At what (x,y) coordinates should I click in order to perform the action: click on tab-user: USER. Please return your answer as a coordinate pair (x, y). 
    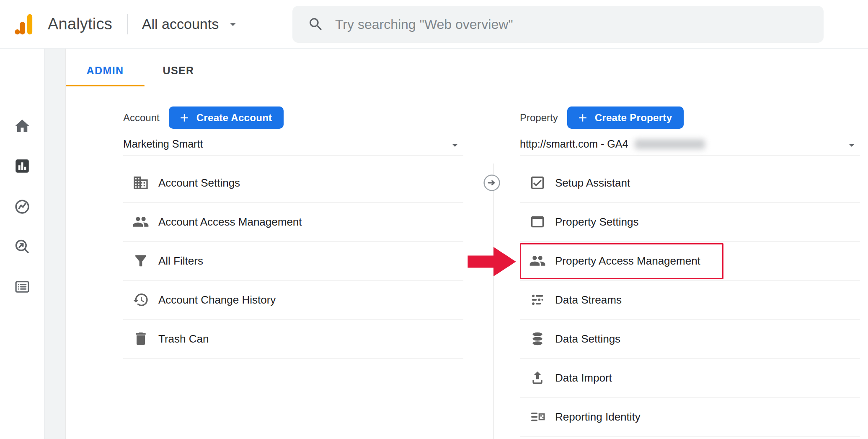
    Looking at the image, I should click on (178, 70).